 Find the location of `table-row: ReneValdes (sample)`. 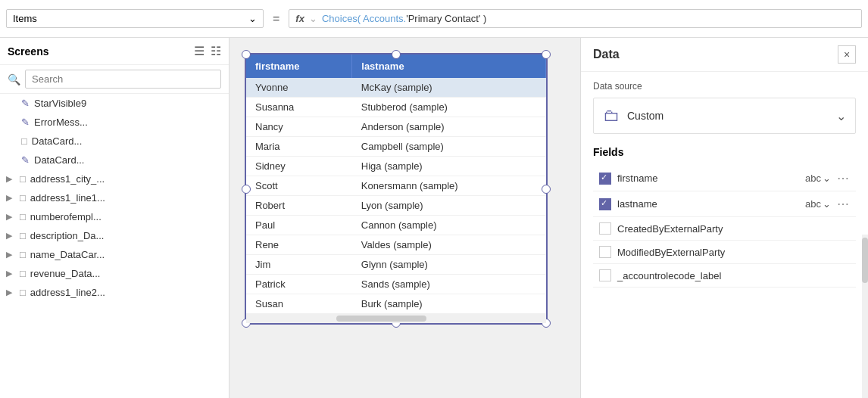

table-row: ReneValdes (sample) is located at coordinates (396, 245).